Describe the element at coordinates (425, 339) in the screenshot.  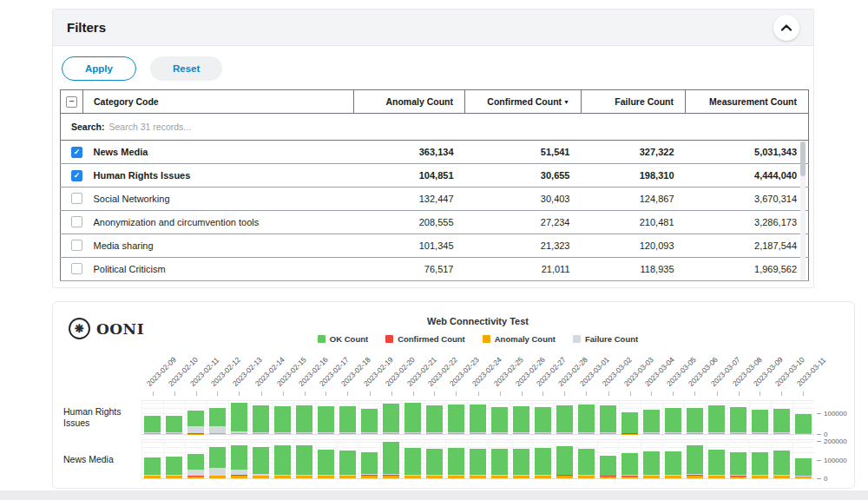
I see `legend-item: Confirmed Count` at that location.